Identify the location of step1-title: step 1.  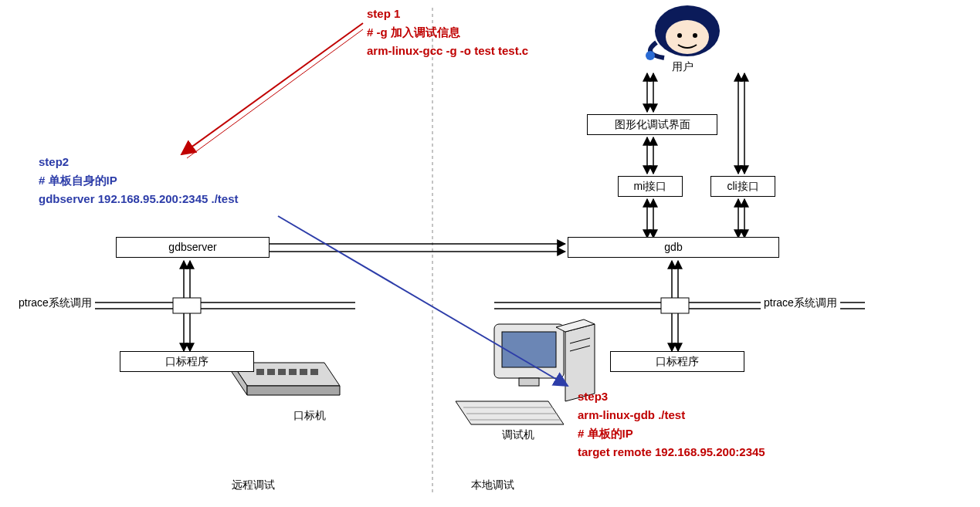
(448, 14).